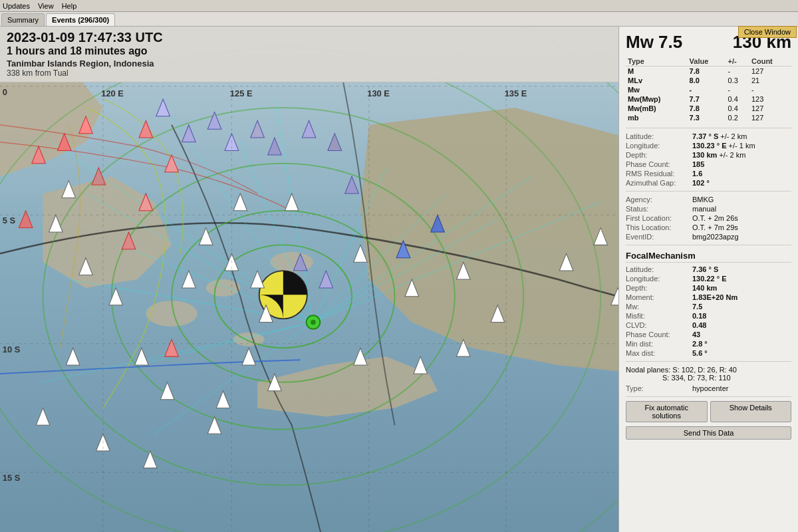 This screenshot has width=798, height=532. What do you see at coordinates (742, 279) in the screenshot?
I see `fm-longitude-value: 130.22 ° E` at bounding box center [742, 279].